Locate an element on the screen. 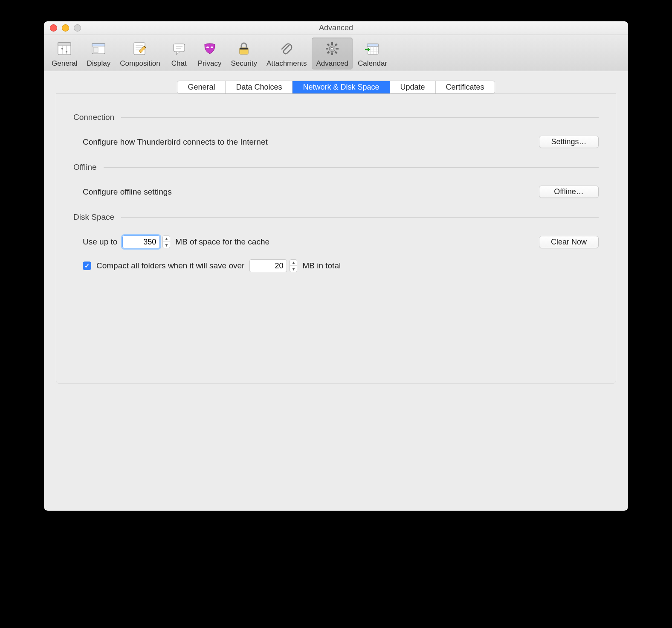 The width and height of the screenshot is (672, 628). window-title: Advanced is located at coordinates (336, 28).